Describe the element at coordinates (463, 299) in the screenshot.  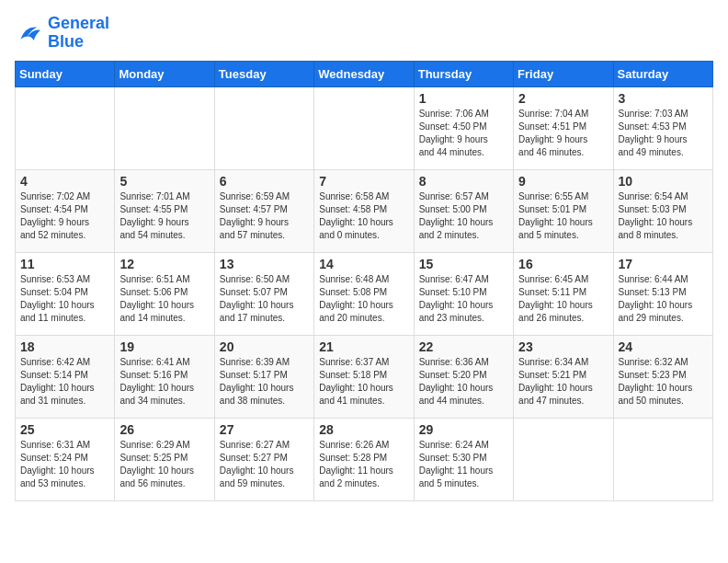
I see `day-info: Sunrise: 6:47 AM Sunset: 5:10 PM Dayligh…` at that location.